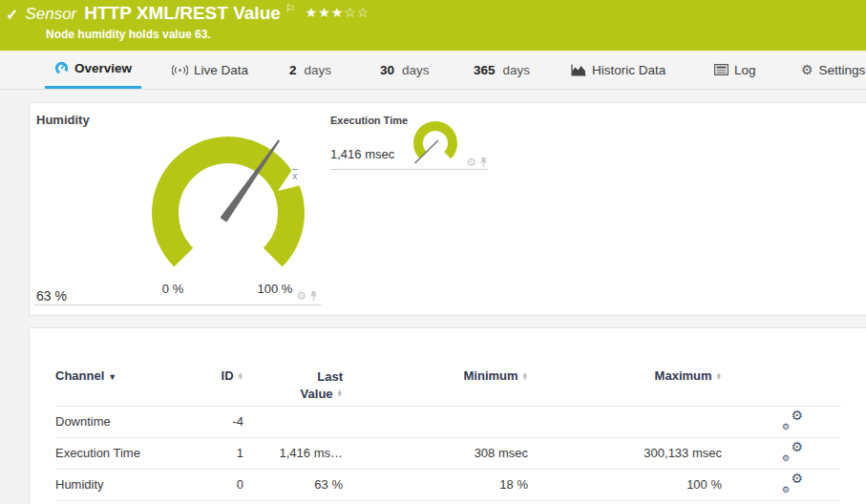 The width and height of the screenshot is (866, 504). What do you see at coordinates (61, 69) in the screenshot?
I see `gauge-icon` at bounding box center [61, 69].